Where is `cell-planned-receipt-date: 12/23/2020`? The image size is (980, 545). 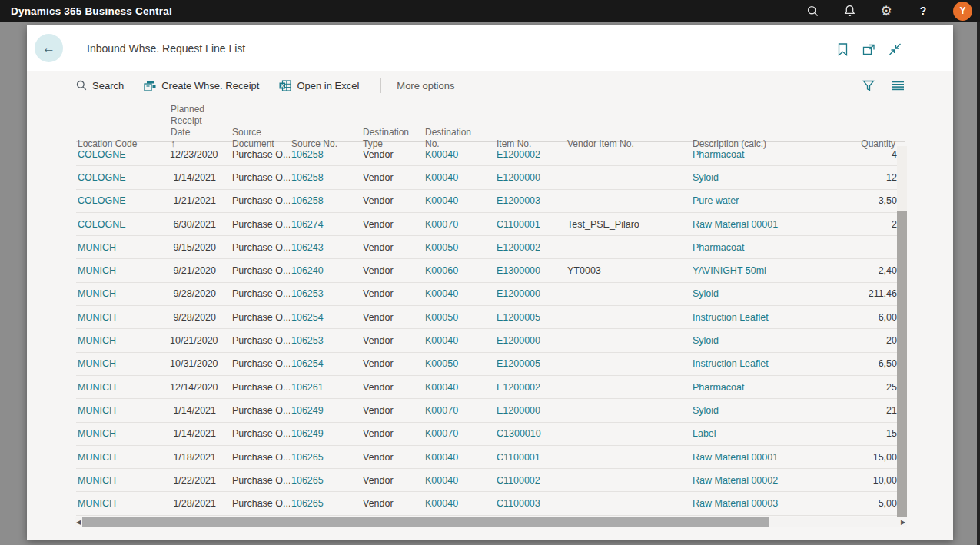
cell-planned-receipt-date: 12/23/2020 is located at coordinates (194, 155).